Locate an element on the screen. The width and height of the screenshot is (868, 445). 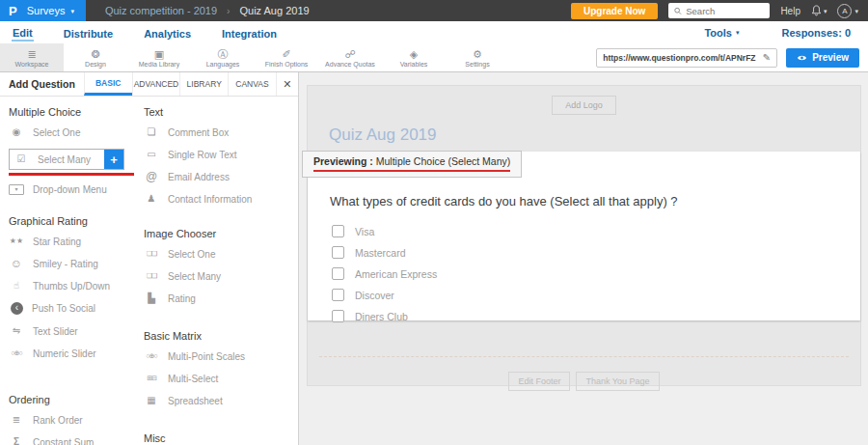
group-ordering: Ordering ≣ Rank Order Σ Constant Sum ❖ D… is located at coordinates (76, 419).